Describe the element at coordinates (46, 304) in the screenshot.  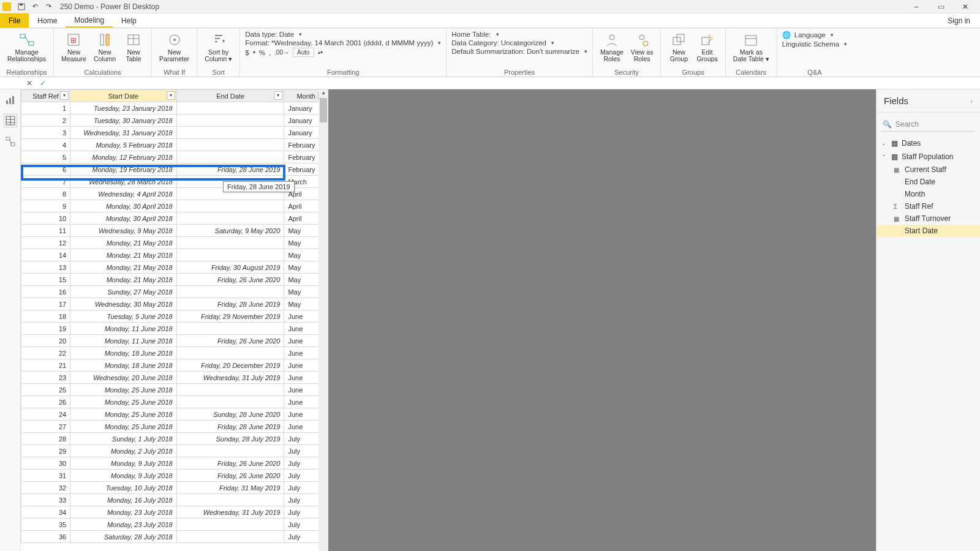
I see `cell-staff-ref: 17` at that location.